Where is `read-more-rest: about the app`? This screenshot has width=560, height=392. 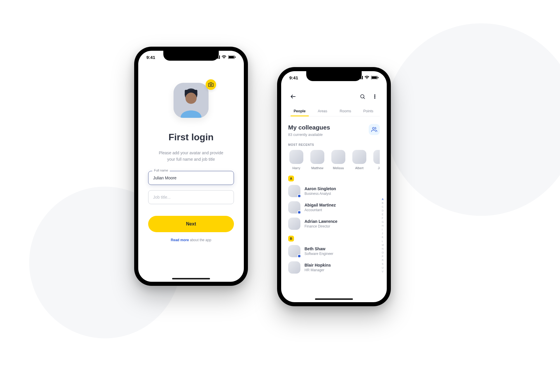 read-more-rest: about the app is located at coordinates (200, 240).